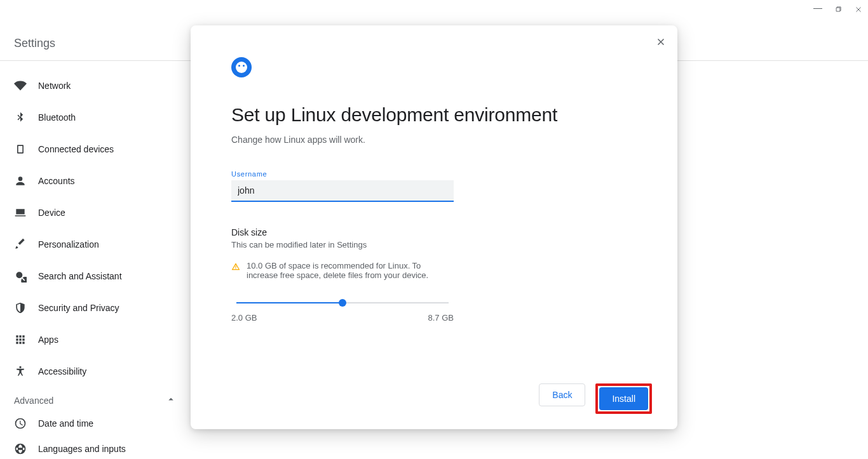  I want to click on dialog-subtitle: Change how Linux apps will work., so click(442, 140).